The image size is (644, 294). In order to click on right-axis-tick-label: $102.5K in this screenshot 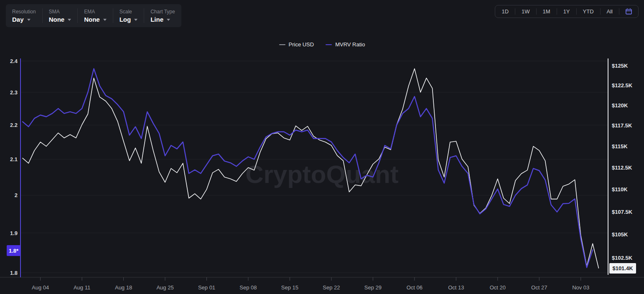, I will do `click(622, 258)`.